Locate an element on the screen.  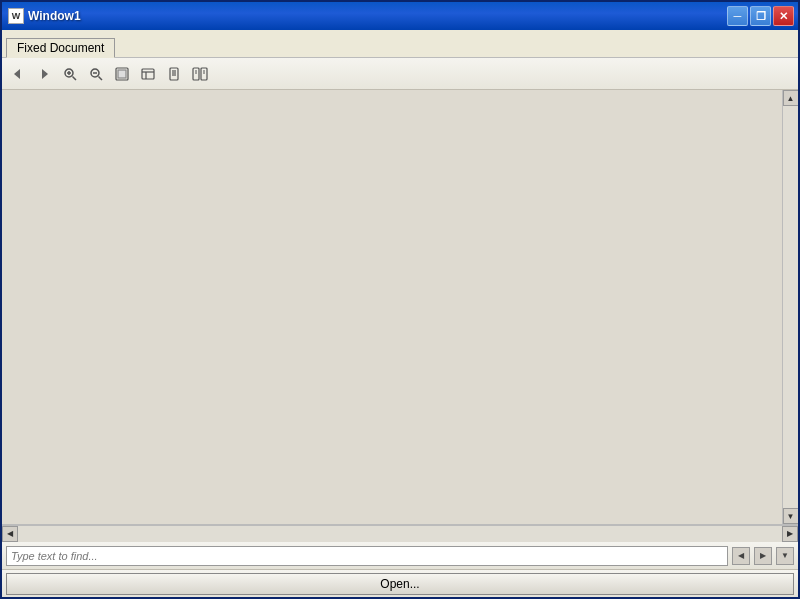
forward-icon is located at coordinates (44, 74).